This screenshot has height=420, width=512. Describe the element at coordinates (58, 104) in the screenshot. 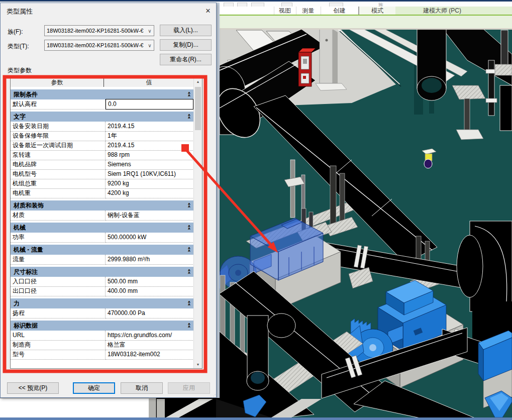

I see `param-name: 默认高程` at that location.